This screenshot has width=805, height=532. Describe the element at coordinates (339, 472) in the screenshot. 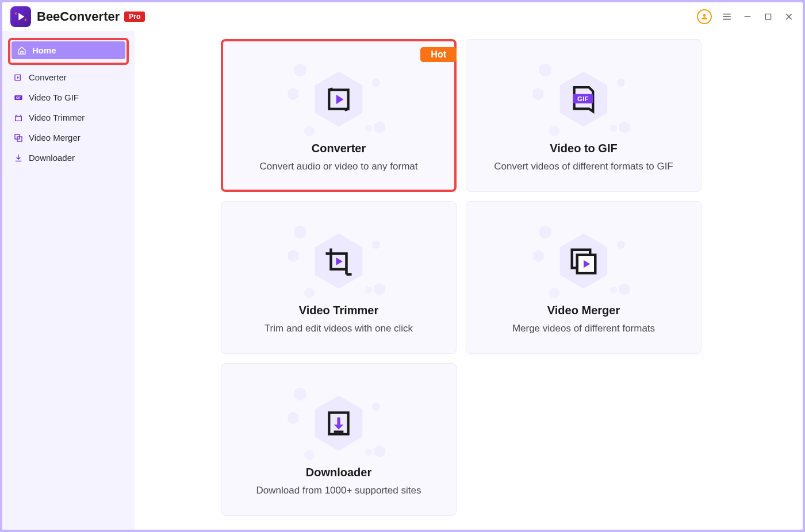

I see `card-title: Downloader` at that location.